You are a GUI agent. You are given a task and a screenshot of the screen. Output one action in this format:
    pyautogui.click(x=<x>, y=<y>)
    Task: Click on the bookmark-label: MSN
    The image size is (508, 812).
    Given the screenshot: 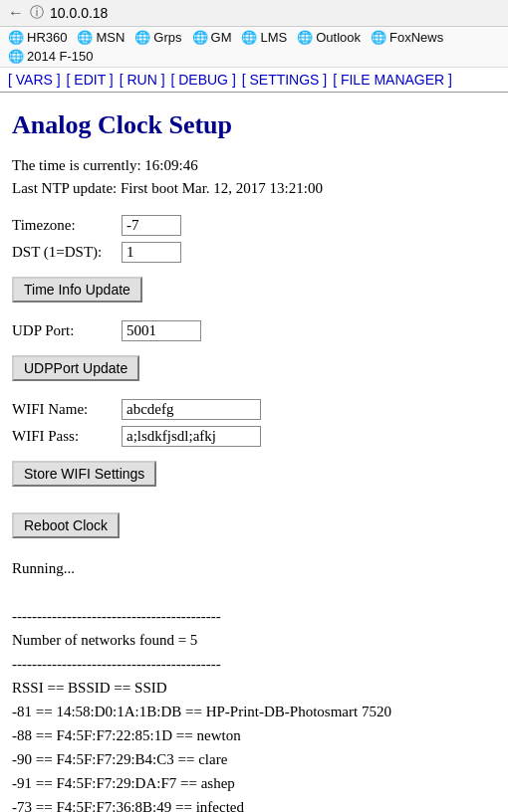 What is the action you would take?
    pyautogui.click(x=110, y=38)
    